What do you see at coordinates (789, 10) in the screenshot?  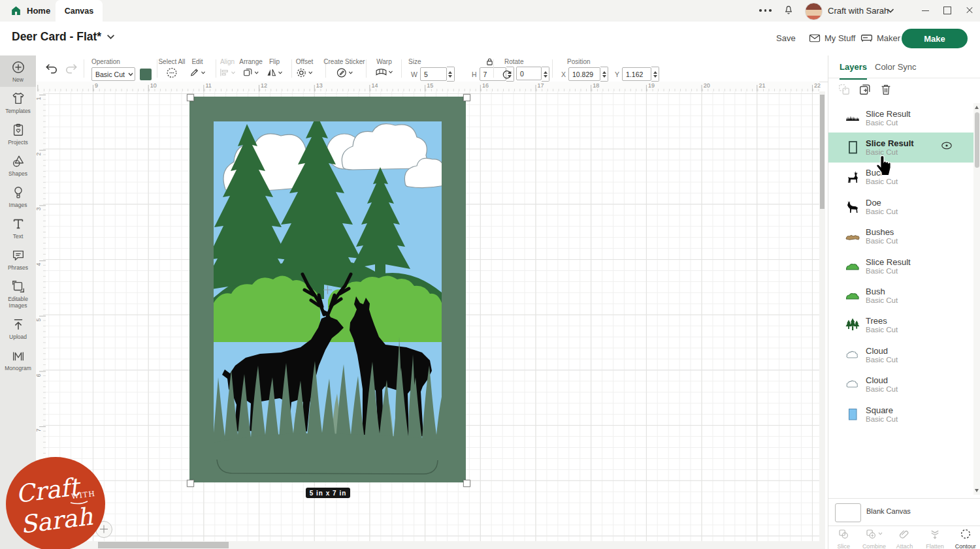 I see `notifications-bell-icon` at bounding box center [789, 10].